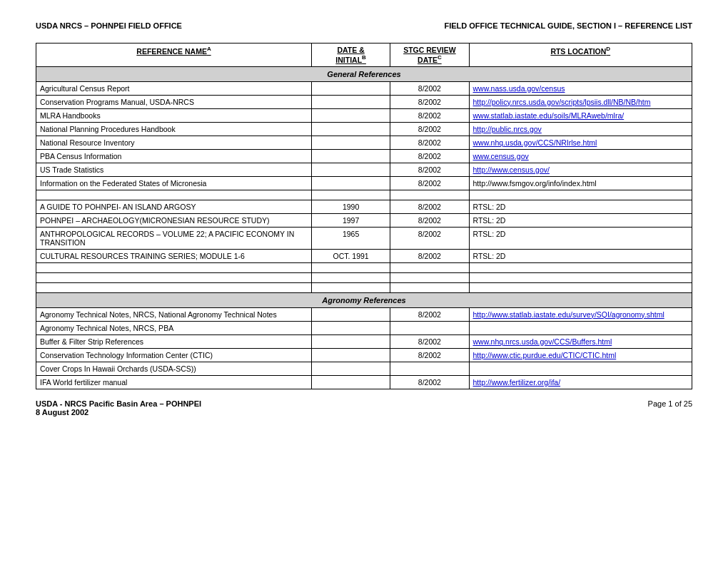  What do you see at coordinates (430, 56) in the screenshot?
I see `col-header-stgc: STGC REVIEWDATEC` at bounding box center [430, 56].